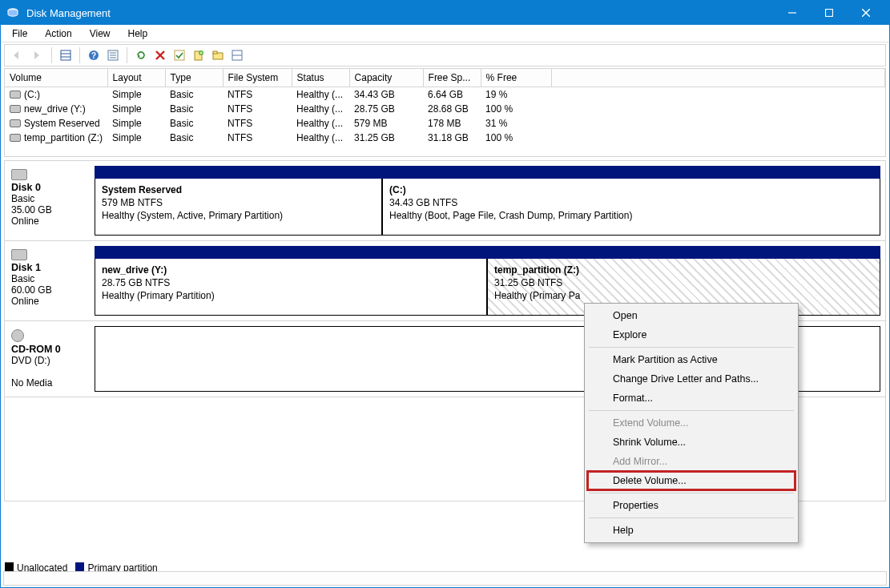 Image resolution: width=890 pixels, height=588 pixels. What do you see at coordinates (138, 34) in the screenshot?
I see `menu-help: Help` at bounding box center [138, 34].